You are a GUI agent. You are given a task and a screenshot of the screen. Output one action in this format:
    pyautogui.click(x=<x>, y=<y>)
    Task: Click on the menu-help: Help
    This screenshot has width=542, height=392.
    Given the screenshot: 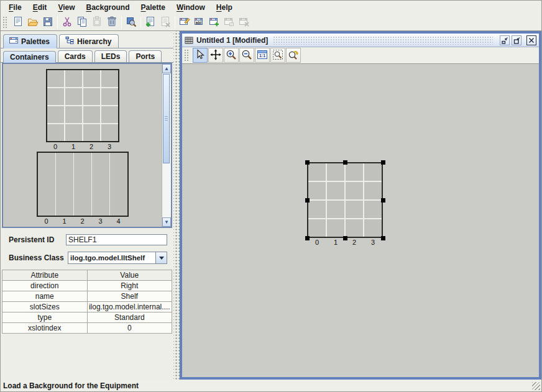 What is the action you would take?
    pyautogui.click(x=224, y=7)
    